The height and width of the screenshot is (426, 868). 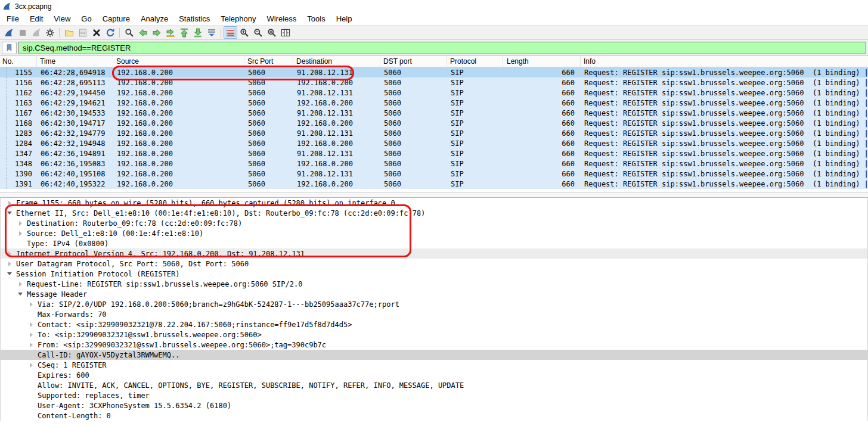 I want to click on detail-line: Source: Dell_e1:e8:10 (00:1e:4f:e1:e8:10…, so click(x=434, y=234).